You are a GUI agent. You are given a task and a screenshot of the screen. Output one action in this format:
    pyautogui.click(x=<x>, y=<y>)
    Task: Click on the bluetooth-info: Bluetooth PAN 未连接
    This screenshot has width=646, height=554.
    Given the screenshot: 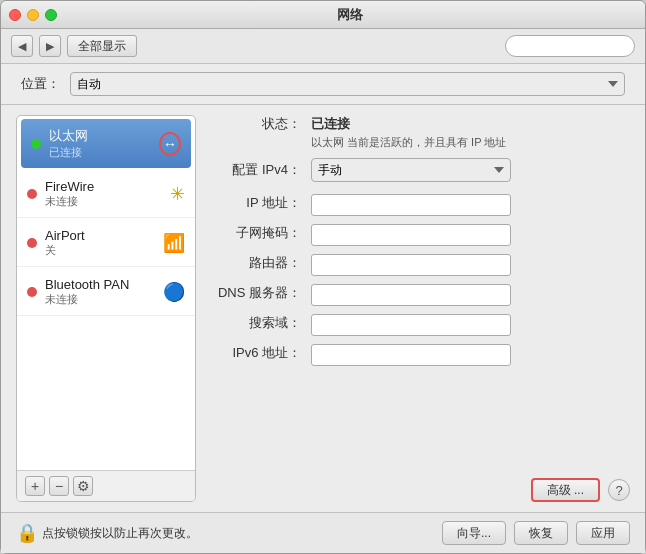 What is the action you would take?
    pyautogui.click(x=100, y=292)
    